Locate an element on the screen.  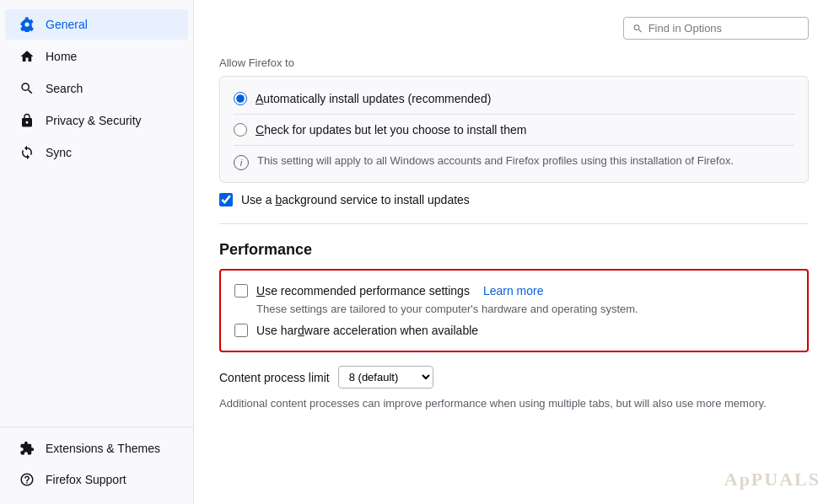
top-bar is located at coordinates (514, 29).